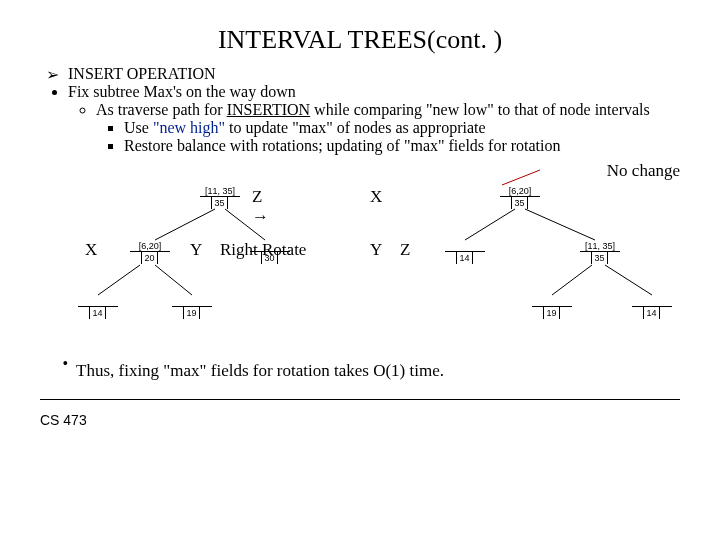  I want to click on bullet-fix: Fix subtree Max's on the way down, so click(374, 92).